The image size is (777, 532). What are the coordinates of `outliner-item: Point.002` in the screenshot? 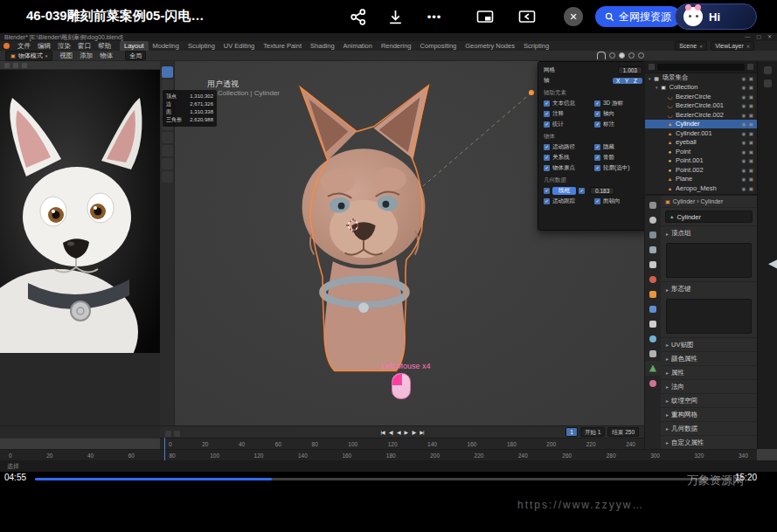 It's located at (701, 169).